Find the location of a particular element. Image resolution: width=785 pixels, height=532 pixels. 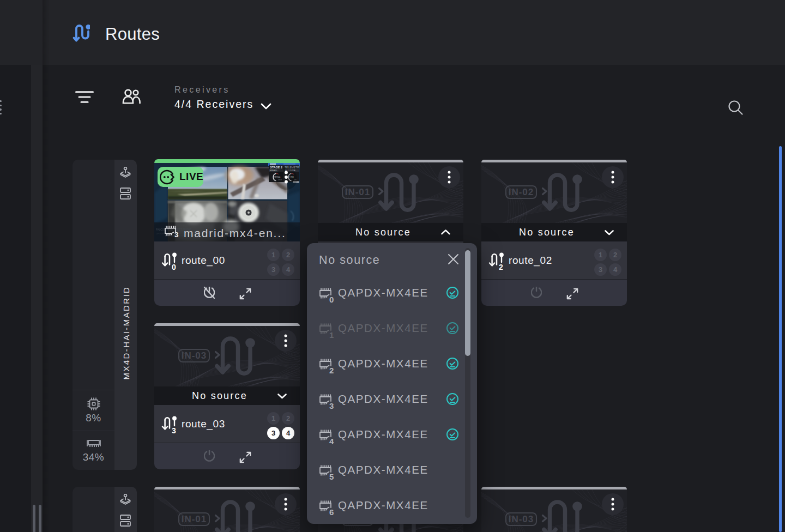

svg-text: SPEED is located at coordinates (274, 170).